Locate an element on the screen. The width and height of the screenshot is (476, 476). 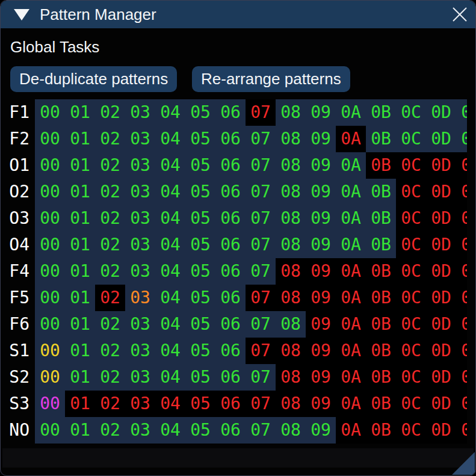
pattern-cell-O2-0A: 0A is located at coordinates (351, 192).